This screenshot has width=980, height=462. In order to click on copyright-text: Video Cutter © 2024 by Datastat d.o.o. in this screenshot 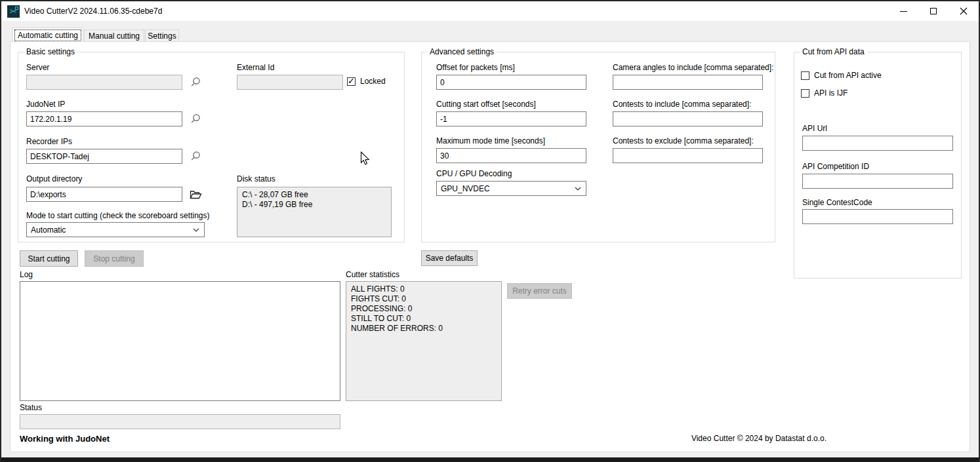, I will do `click(728, 438)`.